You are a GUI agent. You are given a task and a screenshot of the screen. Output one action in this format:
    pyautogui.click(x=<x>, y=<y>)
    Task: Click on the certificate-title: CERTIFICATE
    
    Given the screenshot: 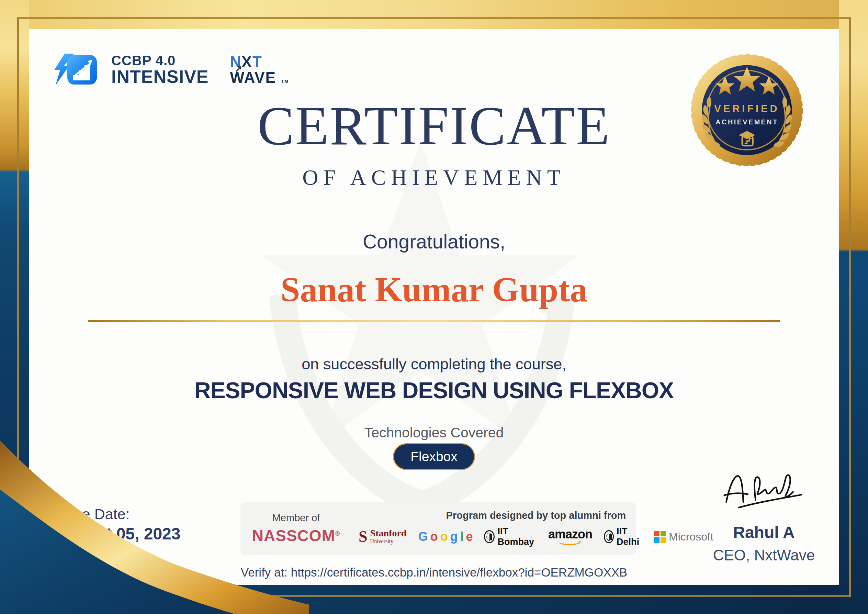 What is the action you would take?
    pyautogui.click(x=434, y=126)
    